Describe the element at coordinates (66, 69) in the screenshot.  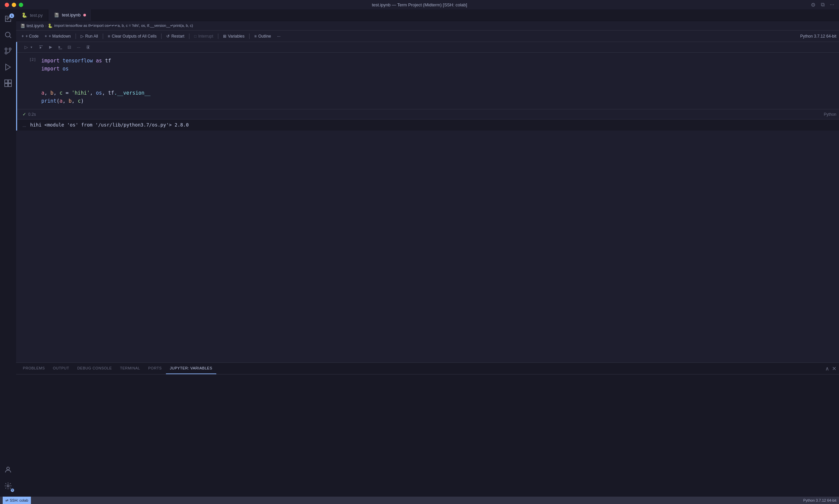
I see `module-os: os` at that location.